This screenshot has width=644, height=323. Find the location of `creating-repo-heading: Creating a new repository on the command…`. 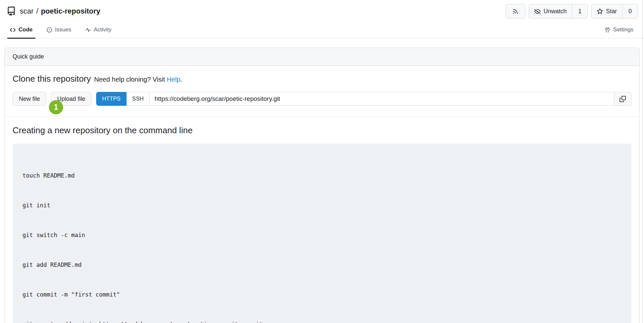

creating-repo-heading: Creating a new repository on the command… is located at coordinates (322, 130).